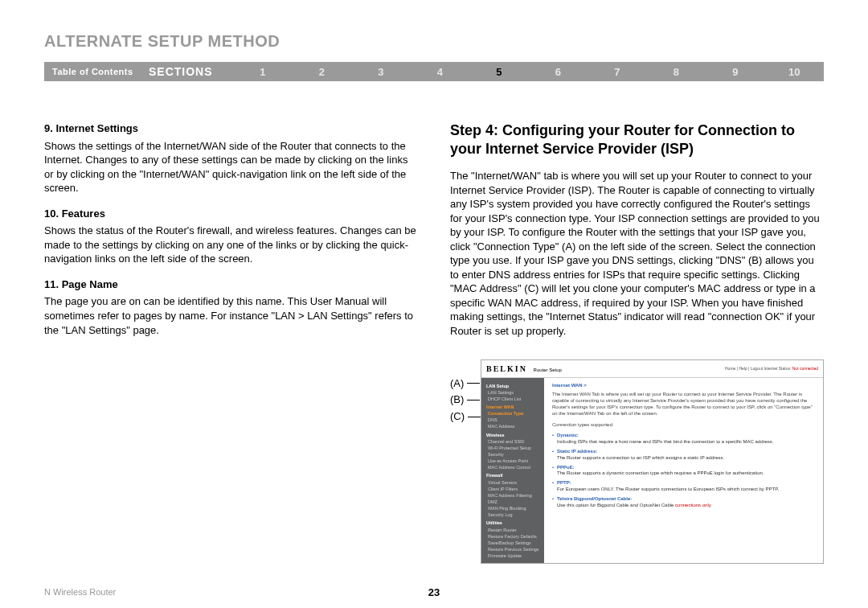  Describe the element at coordinates (231, 285) in the screenshot. I see `heading-page-name: 11. Page Name` at that location.